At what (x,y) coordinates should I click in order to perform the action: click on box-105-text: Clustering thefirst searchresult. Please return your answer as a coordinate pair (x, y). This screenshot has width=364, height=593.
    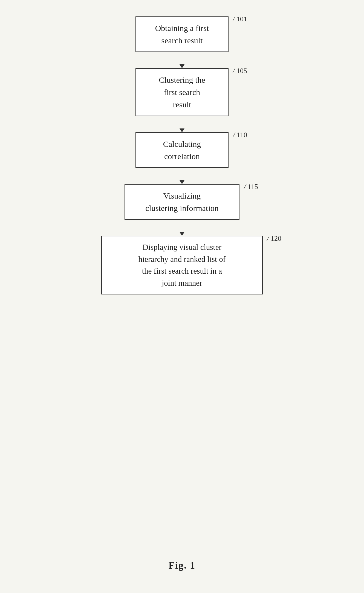
    Looking at the image, I should click on (182, 92).